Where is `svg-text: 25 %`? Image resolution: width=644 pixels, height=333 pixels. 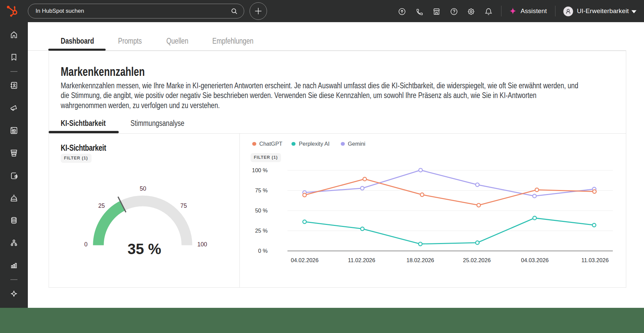 svg-text: 25 % is located at coordinates (261, 231).